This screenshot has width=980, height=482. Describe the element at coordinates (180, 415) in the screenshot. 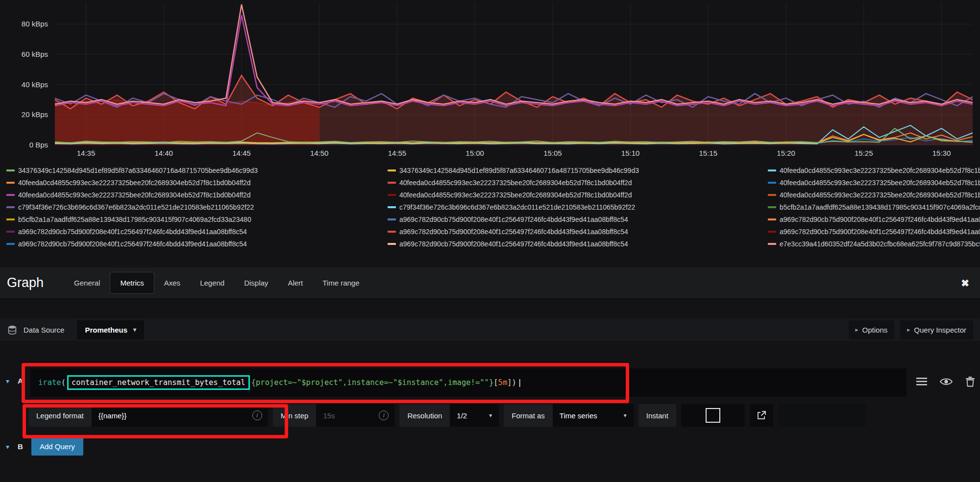

I see `legend-format-field: i` at that location.